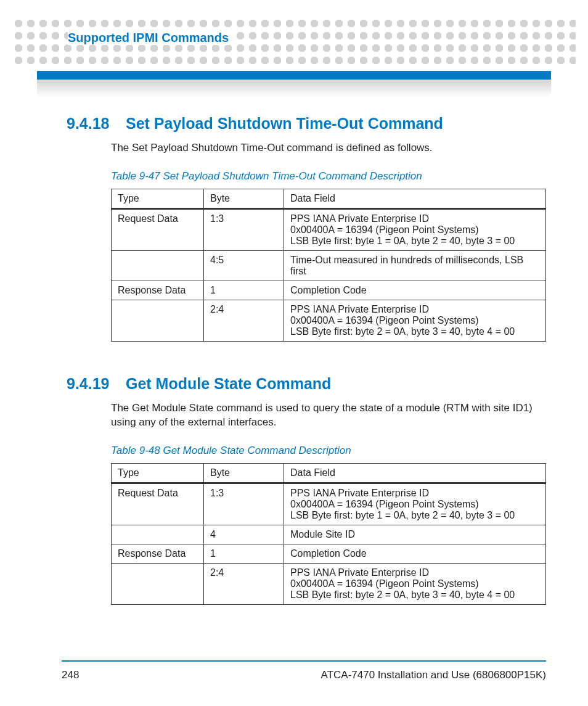 This screenshot has height=706, width=588. Describe the element at coordinates (294, 88) in the screenshot. I see `header-shadow` at that location.